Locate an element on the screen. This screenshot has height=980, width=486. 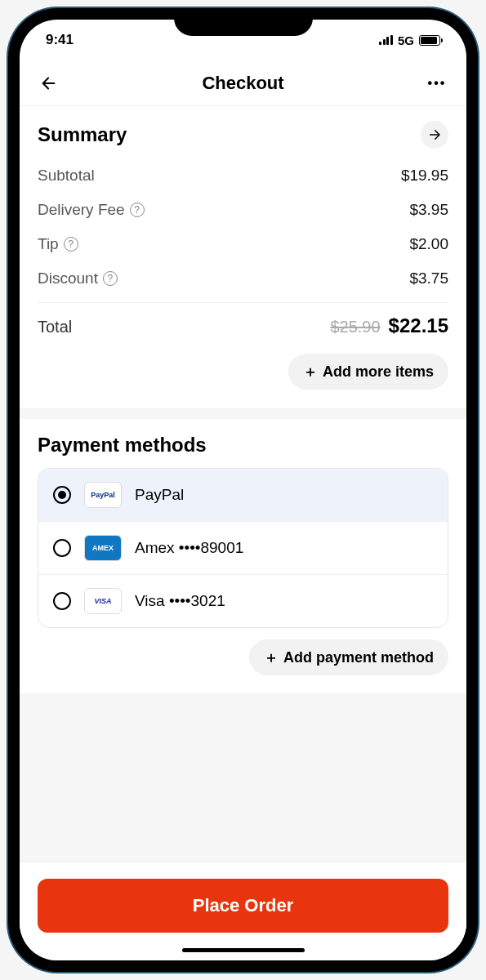
nav-bar: Checkout ••• is located at coordinates (243, 83).